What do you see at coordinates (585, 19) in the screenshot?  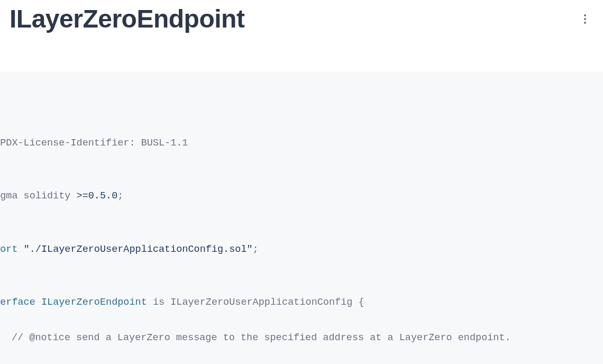 I see `more-options-icon` at bounding box center [585, 19].